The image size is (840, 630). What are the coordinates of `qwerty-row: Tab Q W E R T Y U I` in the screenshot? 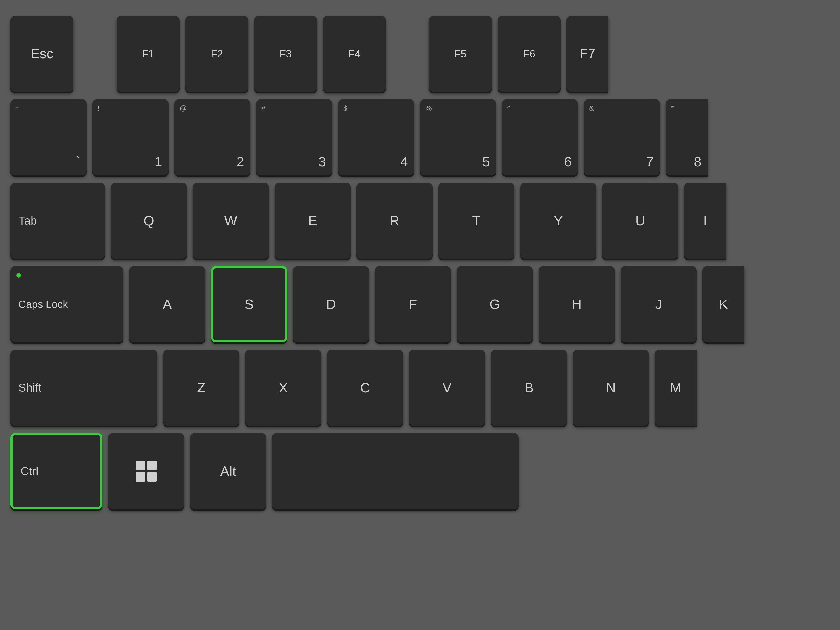 It's located at (420, 221).